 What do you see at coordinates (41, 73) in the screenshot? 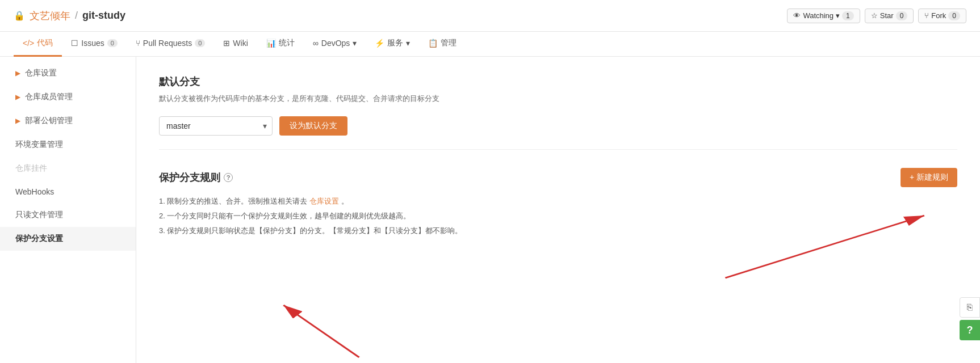
I see `sidebar-item-label: 仓库设置` at bounding box center [41, 73].